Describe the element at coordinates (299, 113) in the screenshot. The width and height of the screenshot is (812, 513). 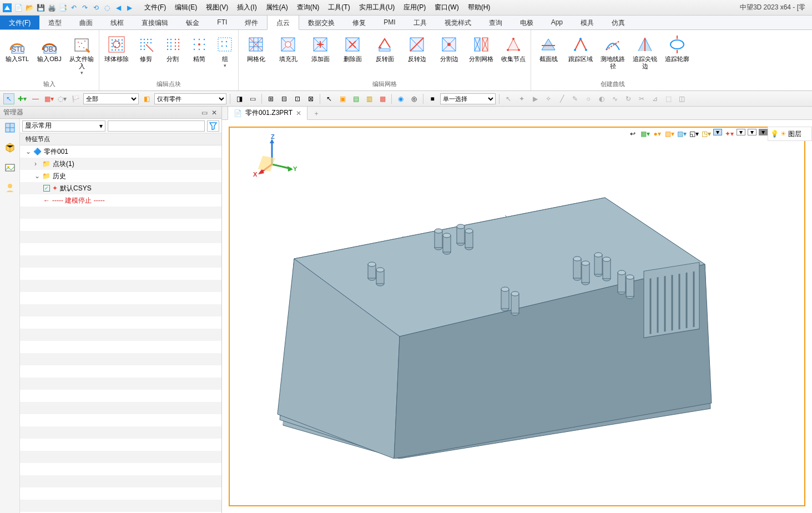
I see `close-tab-icon: ✕` at that location.